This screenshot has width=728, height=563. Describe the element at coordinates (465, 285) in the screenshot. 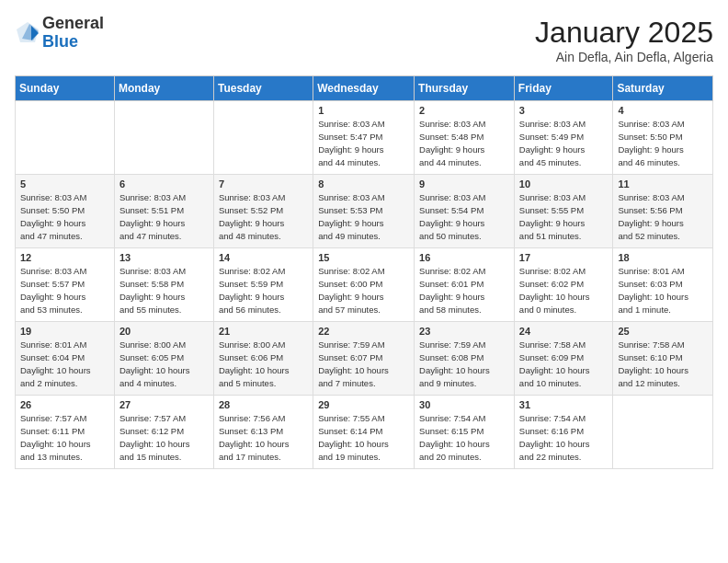

I see `calendar-cell: 16Sunrise: 8:02 AM Sunset: 6:01 PM Dayli…` at that location.